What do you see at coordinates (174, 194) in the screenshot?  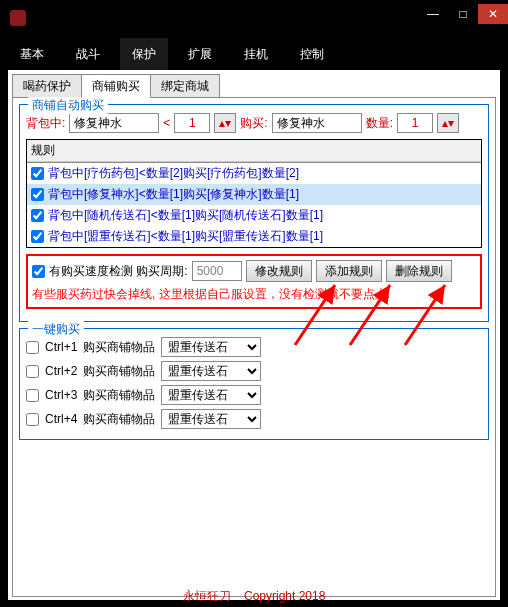 I see `rule-text: 背包中[修复神水]<数量[1]购买[修复神水]数量[1]` at bounding box center [174, 194].